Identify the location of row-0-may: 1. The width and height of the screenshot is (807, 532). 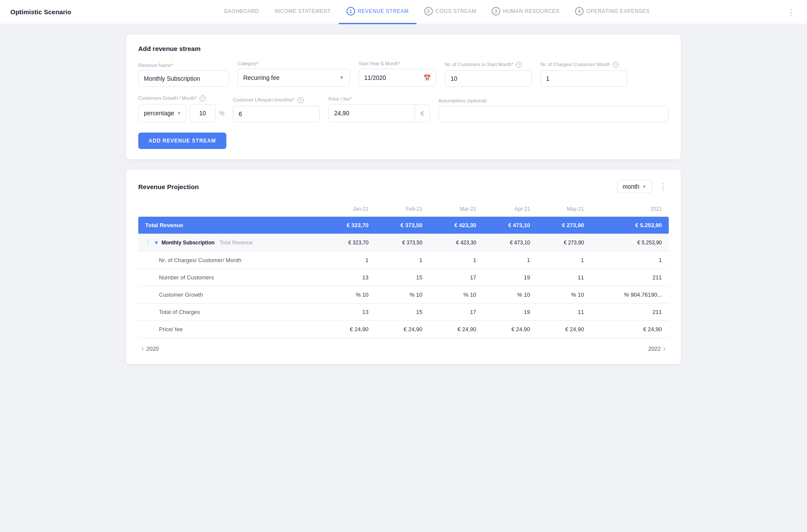
(564, 260).